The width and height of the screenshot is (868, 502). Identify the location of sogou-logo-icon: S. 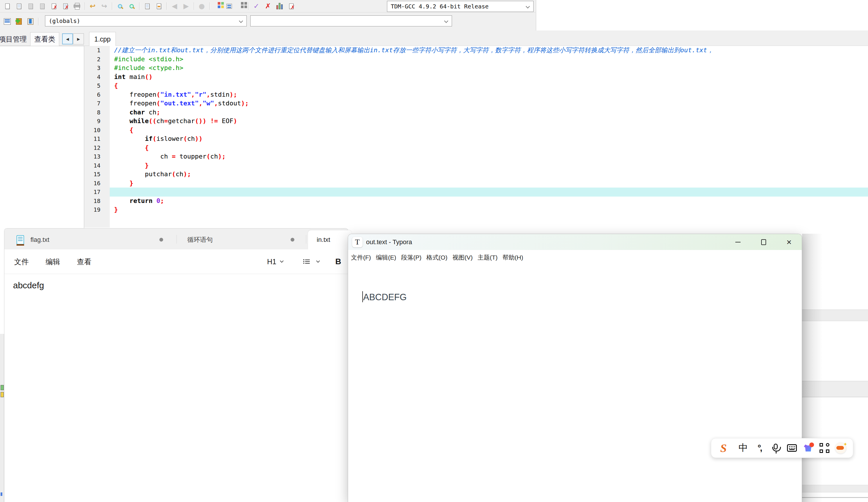
(723, 448).